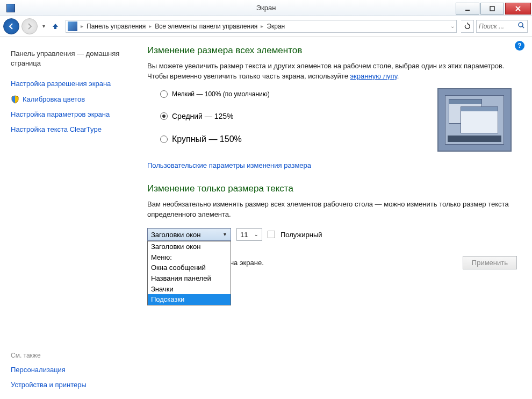 This screenshot has width=532, height=399. I want to click on control-panel-icon, so click(73, 26).